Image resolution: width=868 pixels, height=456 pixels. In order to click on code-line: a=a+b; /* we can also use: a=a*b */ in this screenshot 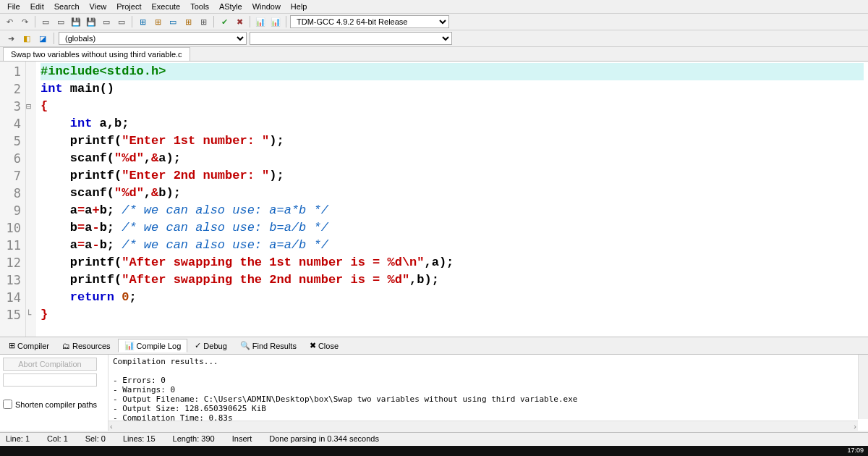, I will do `click(452, 211)`.